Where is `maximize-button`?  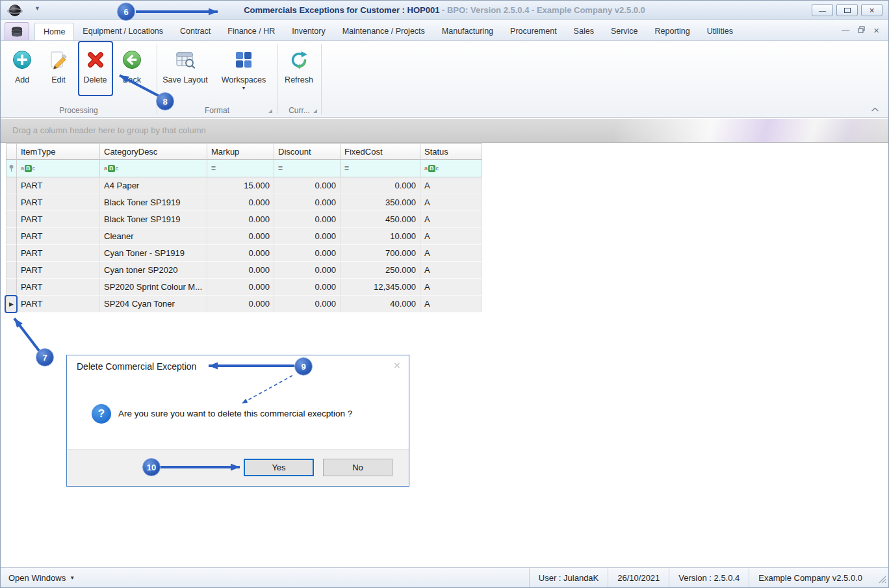
maximize-button is located at coordinates (847, 10).